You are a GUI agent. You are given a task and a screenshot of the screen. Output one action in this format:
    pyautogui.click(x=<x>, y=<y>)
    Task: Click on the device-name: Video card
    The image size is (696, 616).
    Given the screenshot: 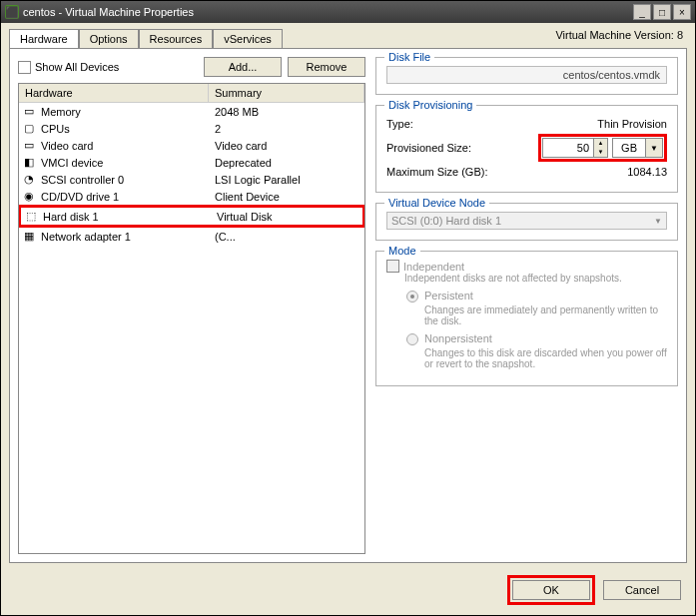 What is the action you would take?
    pyautogui.click(x=124, y=146)
    